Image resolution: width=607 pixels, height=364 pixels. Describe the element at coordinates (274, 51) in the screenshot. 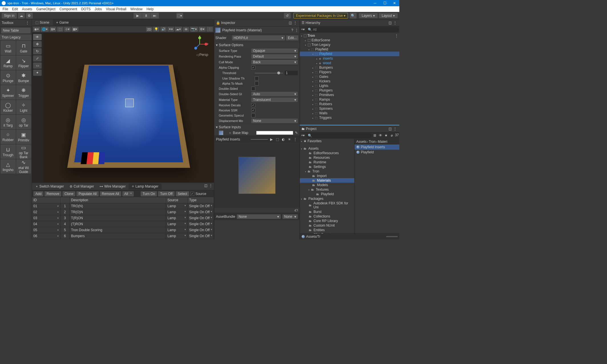

I see `surface-type-dropdown: Opaque▾` at that location.